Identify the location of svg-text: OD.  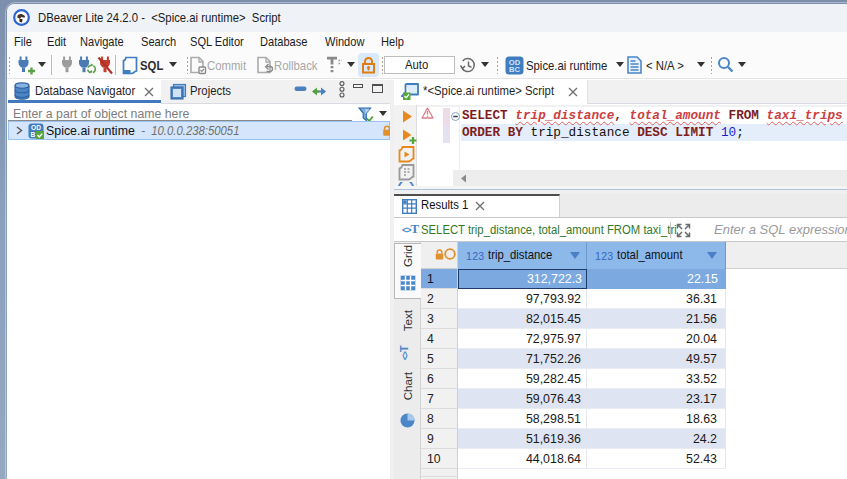
(36, 128).